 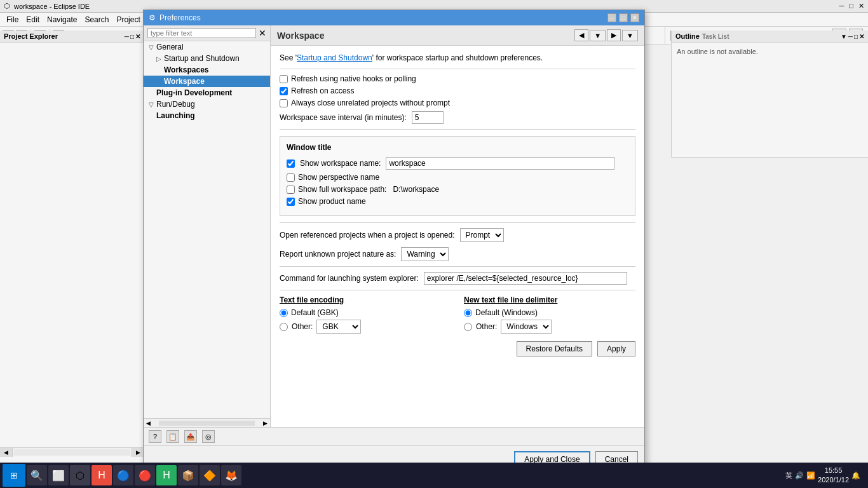 What do you see at coordinates (630, 36) in the screenshot?
I see `nav-forward-dropdown-button: ▼` at bounding box center [630, 36].